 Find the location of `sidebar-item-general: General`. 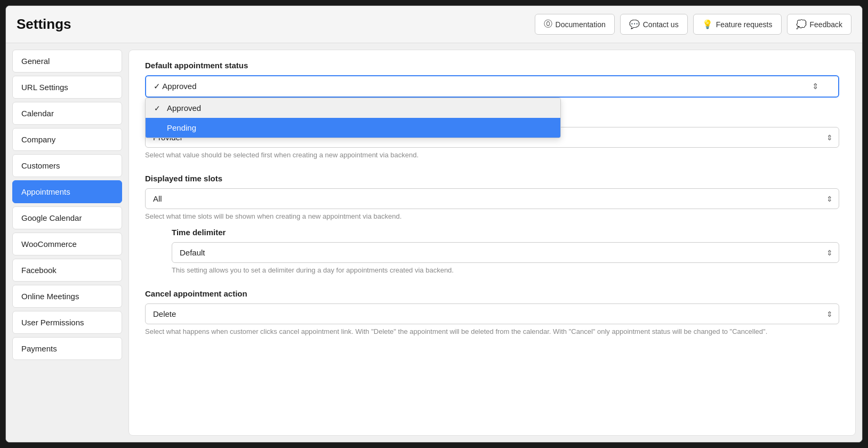

sidebar-item-general: General is located at coordinates (67, 61).